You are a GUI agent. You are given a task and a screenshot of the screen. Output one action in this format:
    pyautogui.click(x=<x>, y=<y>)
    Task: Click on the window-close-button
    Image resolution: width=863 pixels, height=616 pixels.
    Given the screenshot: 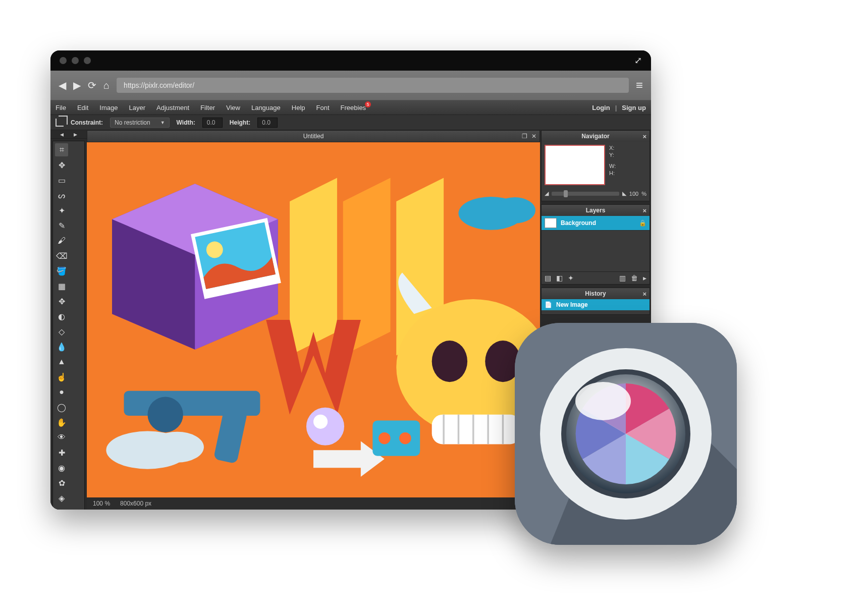 What is the action you would take?
    pyautogui.click(x=63, y=61)
    